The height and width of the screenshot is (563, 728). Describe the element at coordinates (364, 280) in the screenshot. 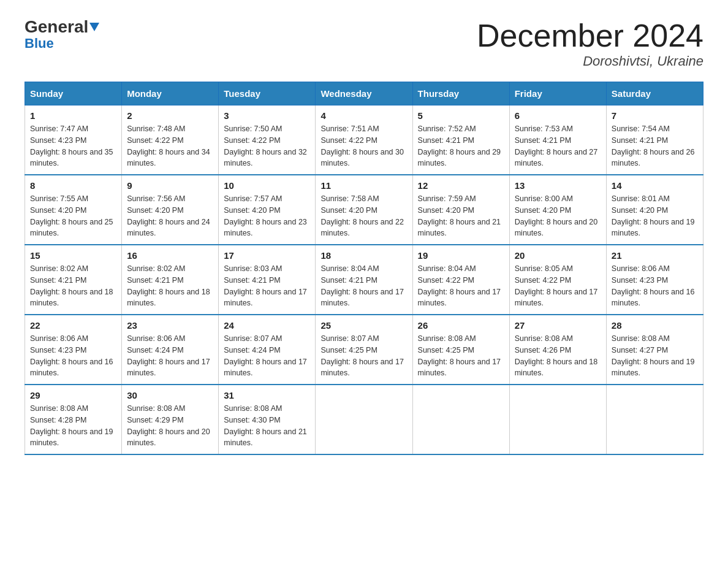

I see `calendar-cell: 18 Sunrise: 8:04 AM Sunset: 4:21 PM Dayl…` at that location.